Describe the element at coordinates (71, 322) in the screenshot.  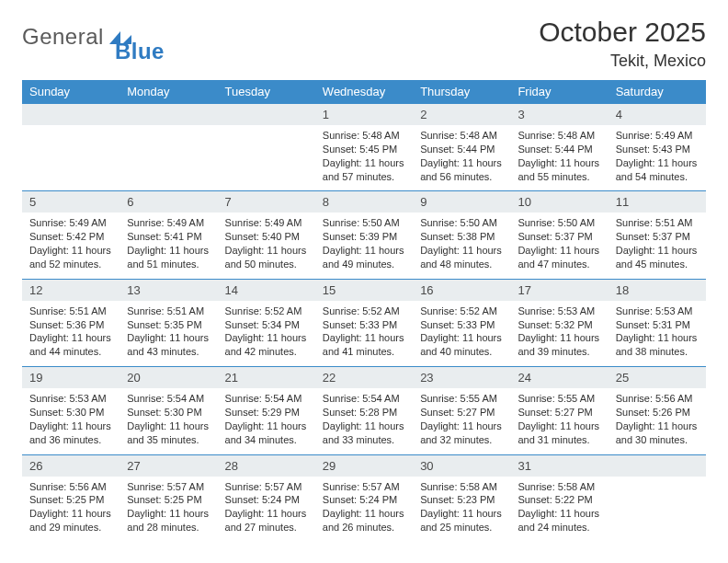
I see `calendar-day-cell: 12Sunrise: 5:51 AMSunset: 5:36 PMDayligh…` at that location.